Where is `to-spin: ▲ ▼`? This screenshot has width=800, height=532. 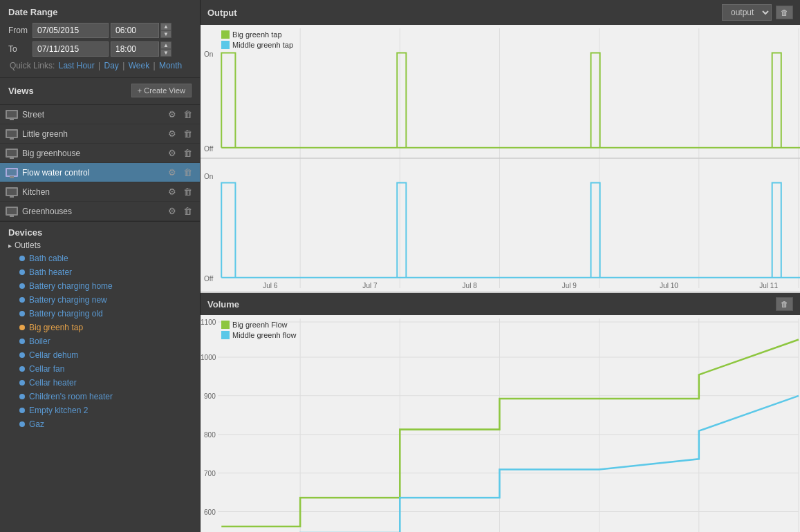
to-spin: ▲ ▼ is located at coordinates (166, 49).